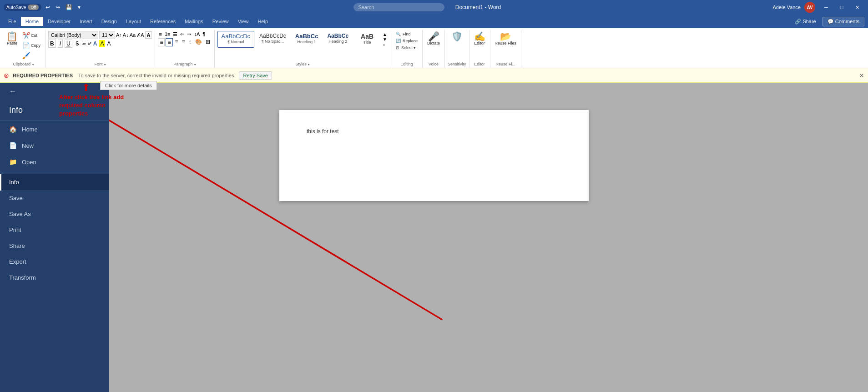  I want to click on clear-format-button: ✗A, so click(140, 35).